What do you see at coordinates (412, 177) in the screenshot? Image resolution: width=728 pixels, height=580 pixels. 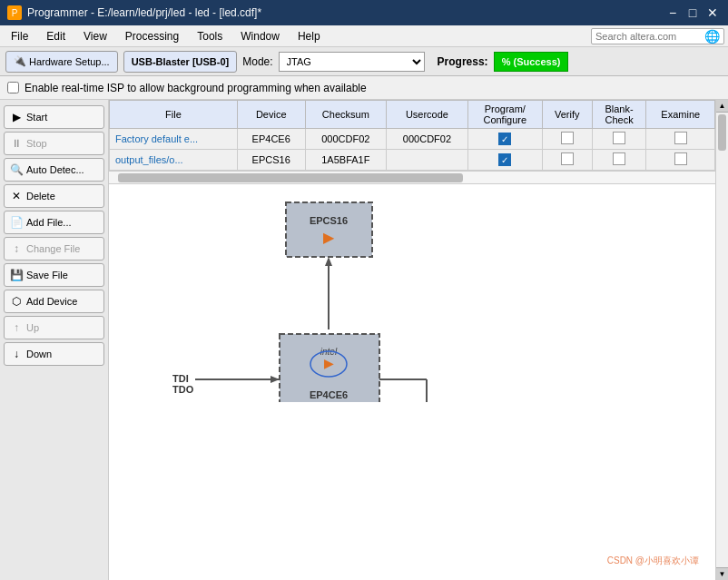 I see `horizontal-scrollbar` at bounding box center [412, 177].